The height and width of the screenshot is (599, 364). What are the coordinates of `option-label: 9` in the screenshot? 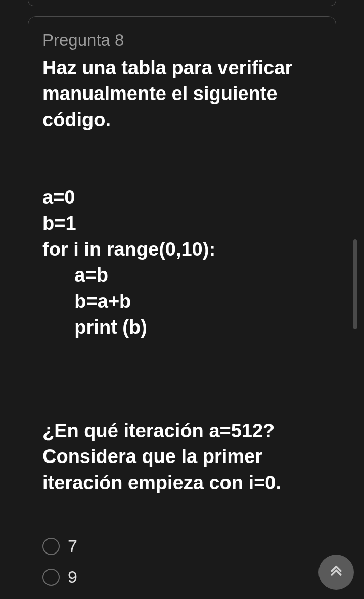 It's located at (73, 577).